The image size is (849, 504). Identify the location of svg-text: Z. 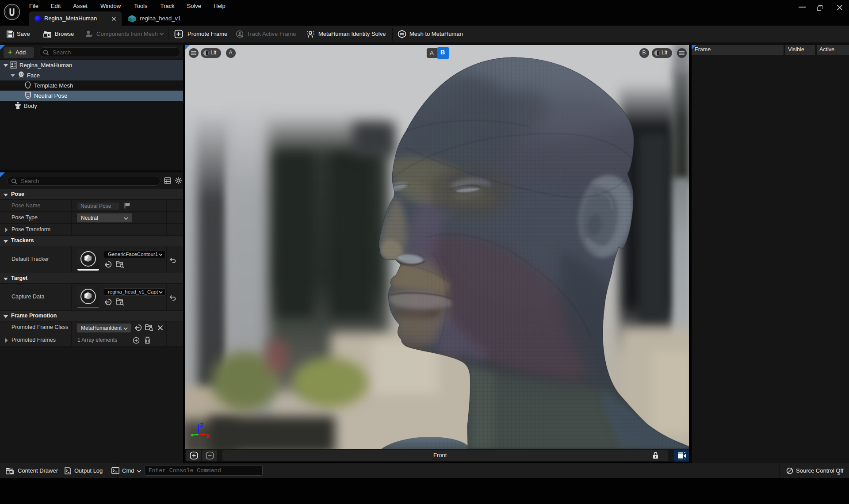
(202, 425).